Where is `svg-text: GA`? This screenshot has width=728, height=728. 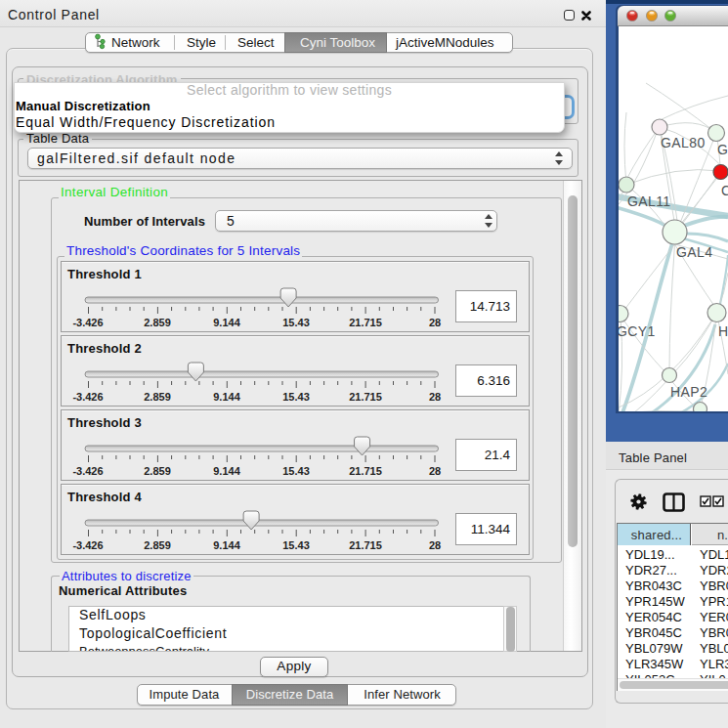 svg-text: GA is located at coordinates (723, 150).